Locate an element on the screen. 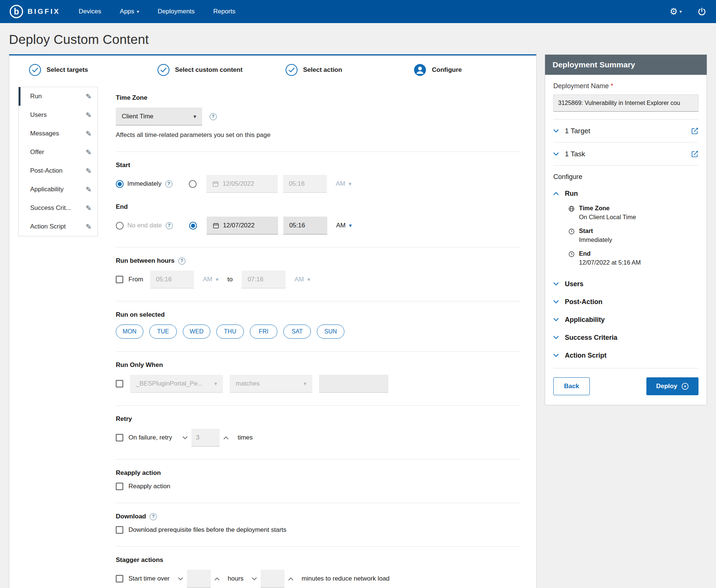 The height and width of the screenshot is (588, 716). chevron-up-icon is located at coordinates (556, 194).